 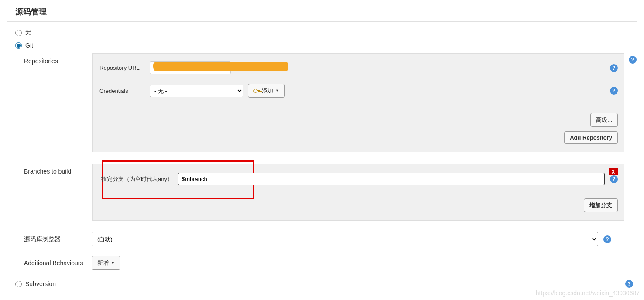 I want to click on repo-browser-label: 源码库浏览器, so click(x=58, y=239).